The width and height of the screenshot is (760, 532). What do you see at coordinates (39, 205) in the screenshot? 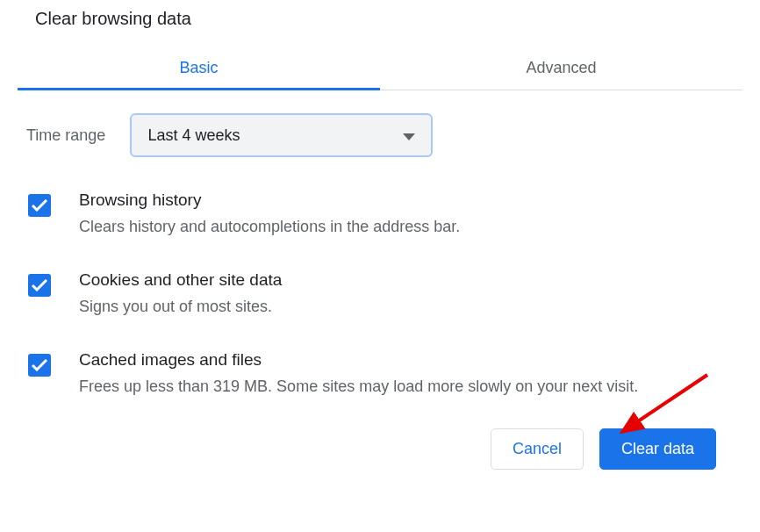
I see `checkbox-browsing-history` at bounding box center [39, 205].